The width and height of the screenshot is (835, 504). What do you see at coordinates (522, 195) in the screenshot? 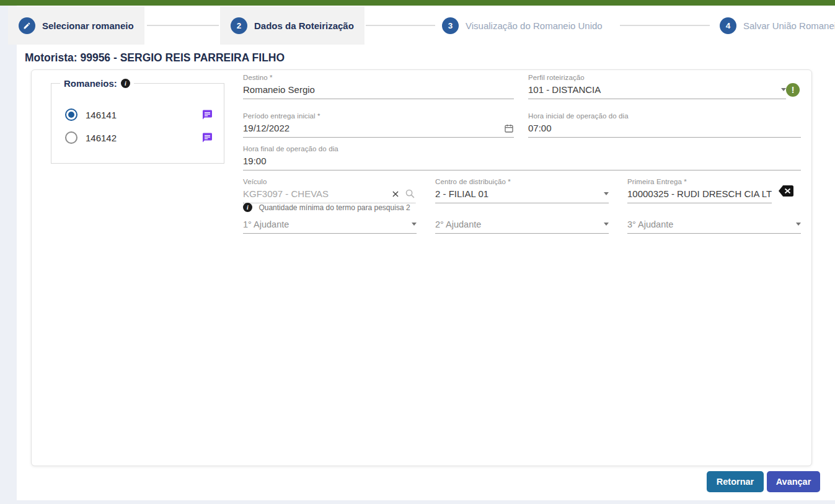
I see `centro-distribuicao-select: 2 - FILIAL 01` at bounding box center [522, 195].